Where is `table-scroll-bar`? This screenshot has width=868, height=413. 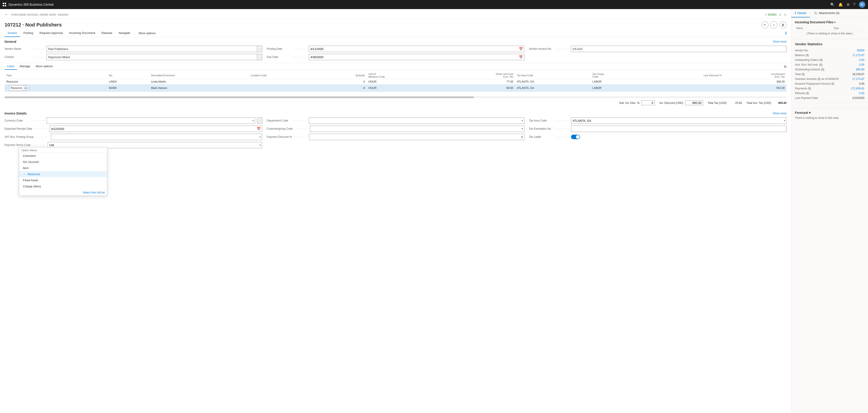
table-scroll-bar is located at coordinates (396, 97).